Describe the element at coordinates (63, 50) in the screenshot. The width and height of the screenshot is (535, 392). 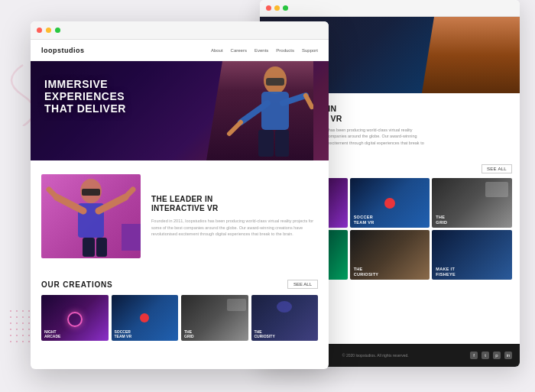
I see `logo: loopstudios` at that location.